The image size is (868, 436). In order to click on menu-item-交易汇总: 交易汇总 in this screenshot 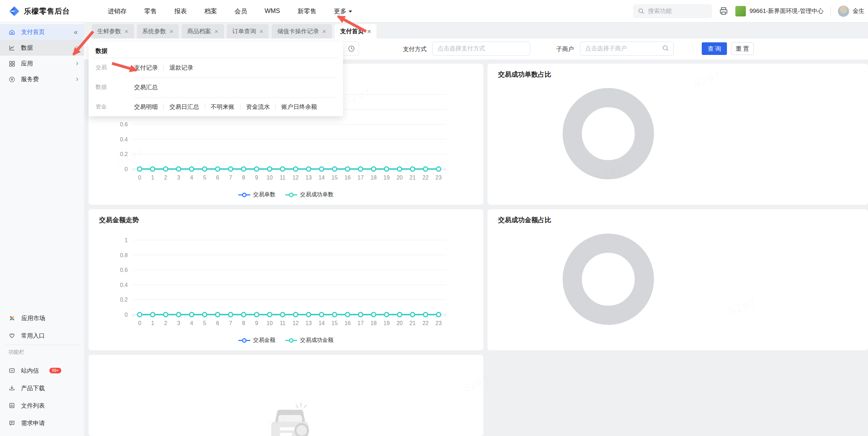, I will do `click(146, 87)`.